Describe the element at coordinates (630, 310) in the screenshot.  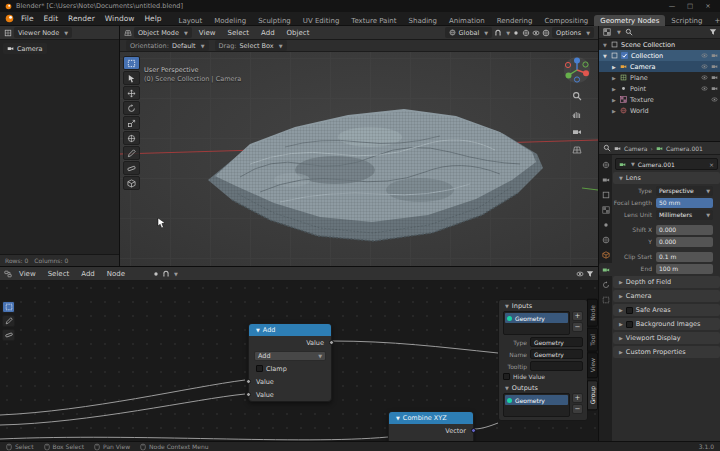
I see `safe-areas-checkbox` at that location.